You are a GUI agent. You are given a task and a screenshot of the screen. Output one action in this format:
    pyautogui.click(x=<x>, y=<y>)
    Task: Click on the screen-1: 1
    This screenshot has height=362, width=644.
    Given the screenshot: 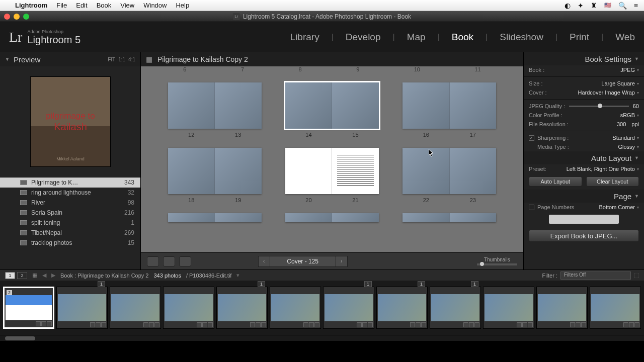 What is the action you would take?
    pyautogui.click(x=10, y=276)
    